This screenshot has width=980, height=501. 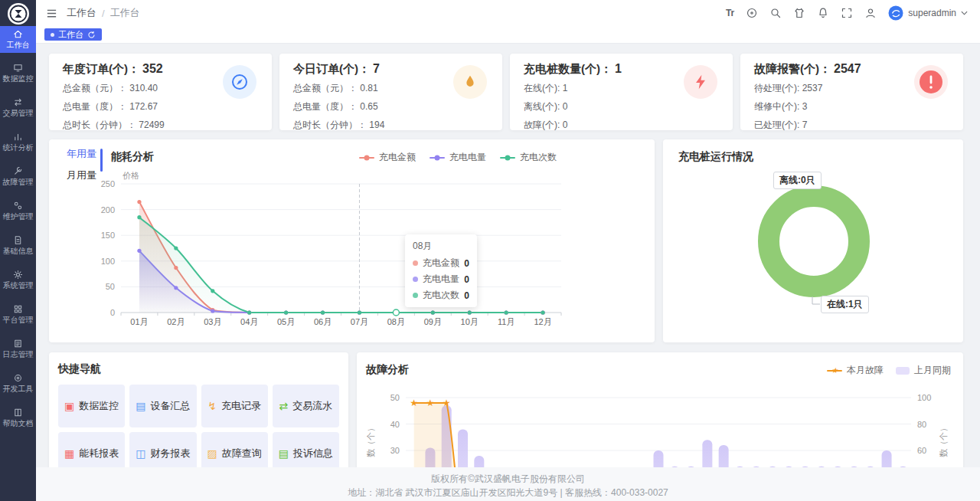 I want to click on username: superadmin, so click(x=933, y=13).